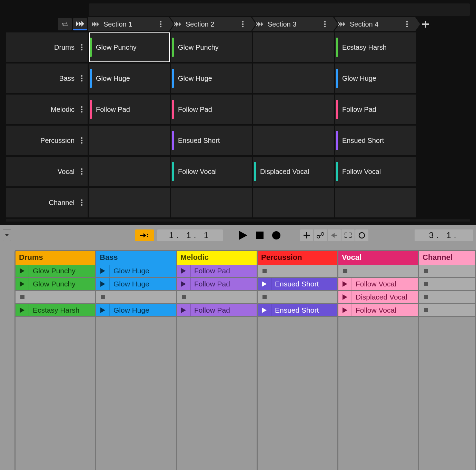 Image resolution: width=476 pixels, height=470 pixels. What do you see at coordinates (260, 235) in the screenshot?
I see `stop-button` at bounding box center [260, 235].